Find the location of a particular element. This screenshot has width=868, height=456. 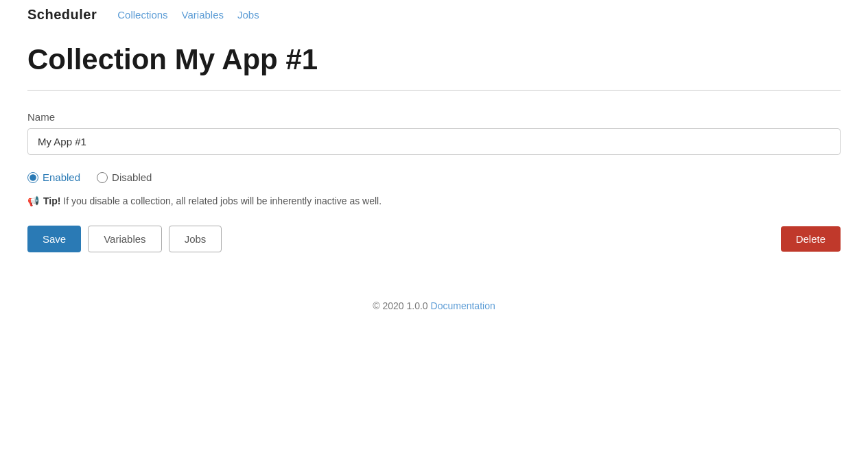

jobs-button: Jobs is located at coordinates (196, 239).